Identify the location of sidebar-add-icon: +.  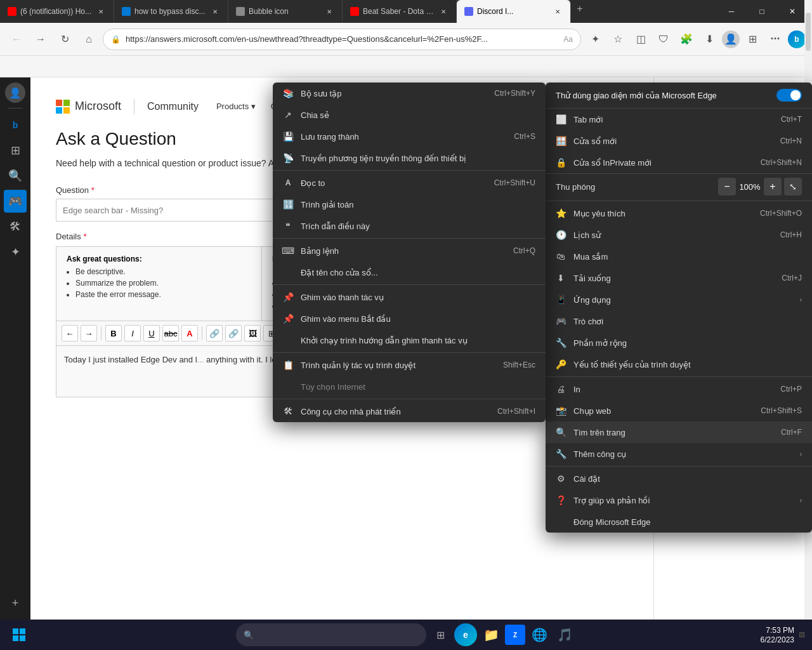
(15, 603).